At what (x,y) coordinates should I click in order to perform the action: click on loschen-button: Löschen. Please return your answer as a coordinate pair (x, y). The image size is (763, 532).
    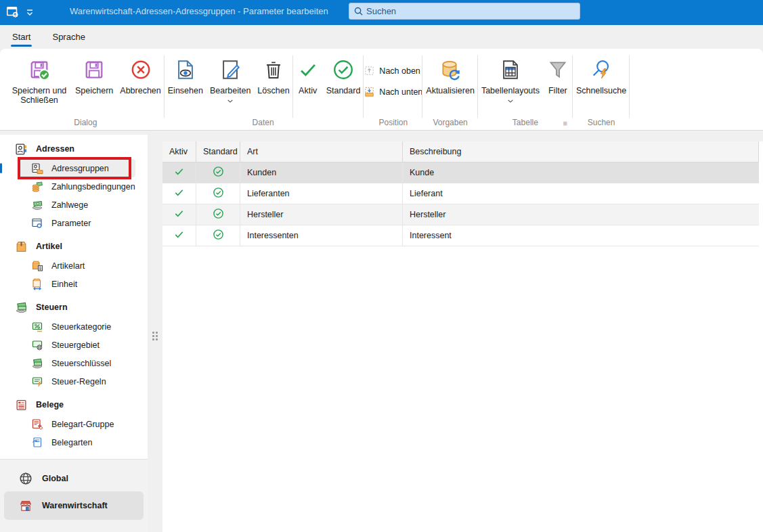
    Looking at the image, I should click on (274, 77).